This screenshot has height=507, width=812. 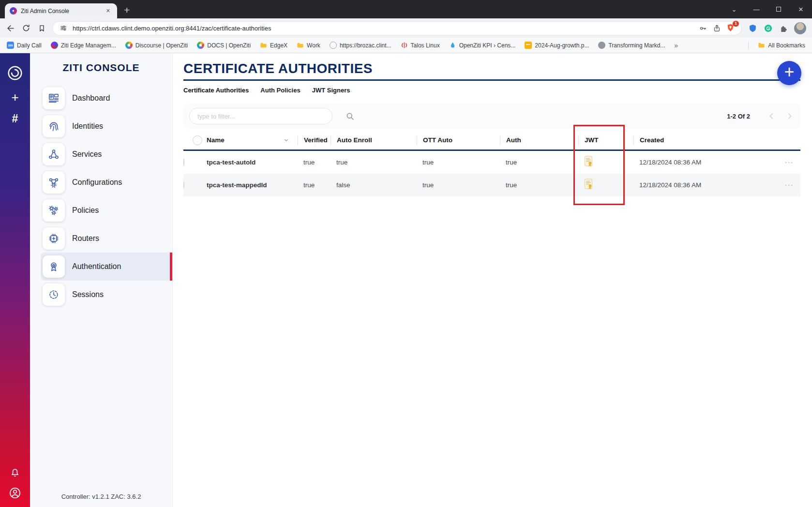 I want to click on site-settings-icon, so click(x=63, y=28).